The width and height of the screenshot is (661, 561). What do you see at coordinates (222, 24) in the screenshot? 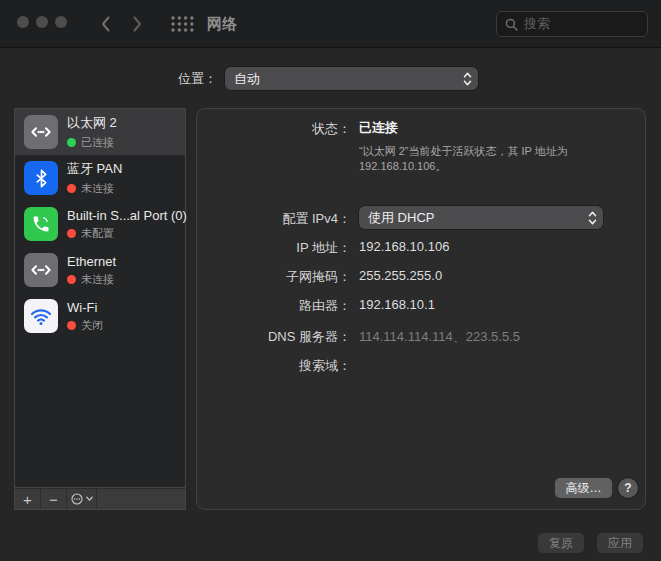
I see `window-title: 网络` at bounding box center [222, 24].